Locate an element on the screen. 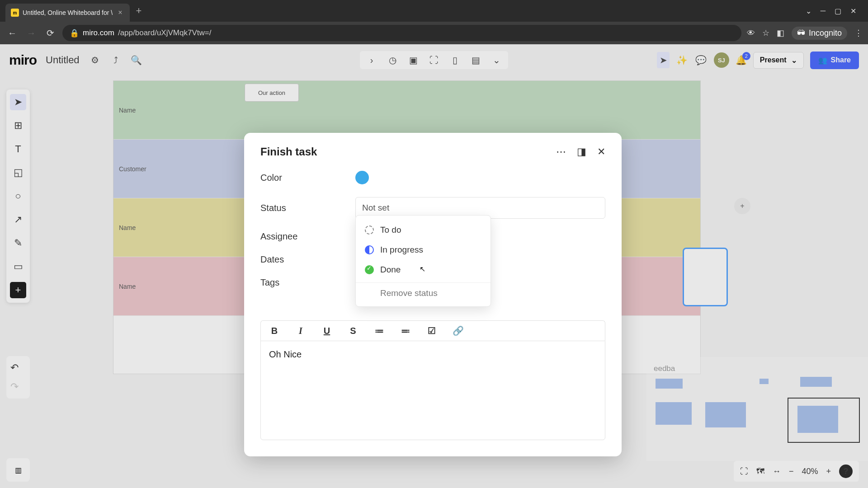 This screenshot has width=868, height=488. minimap-viewport is located at coordinates (824, 420).